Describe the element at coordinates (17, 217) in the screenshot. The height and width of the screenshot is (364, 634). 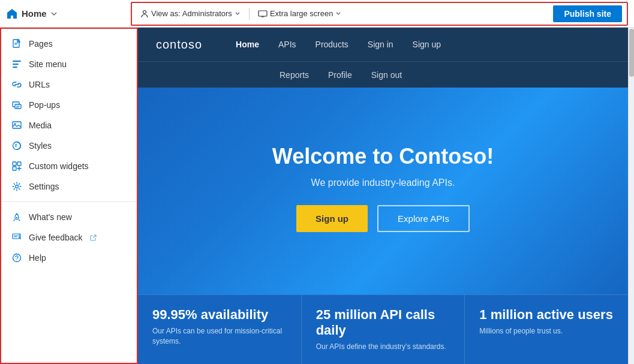
I see `rocket-icon` at that location.